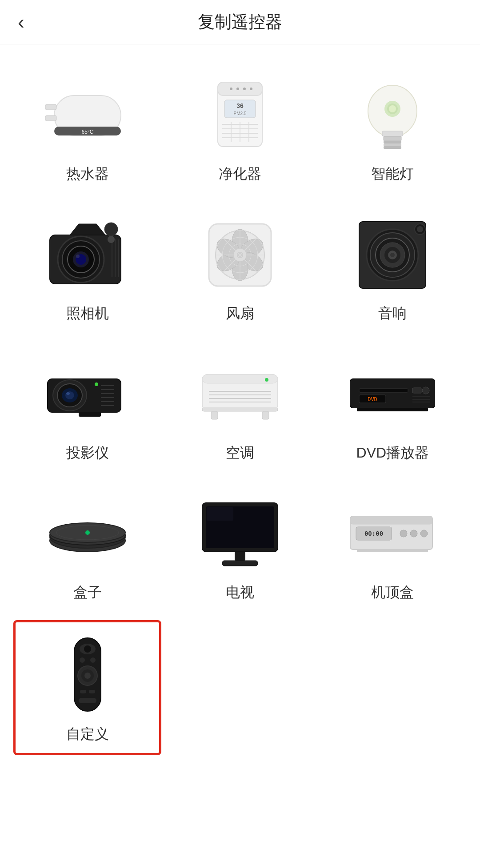 The width and height of the screenshot is (480, 868). Describe the element at coordinates (393, 127) in the screenshot. I see `grid-item-smart-light: 智能灯` at that location.